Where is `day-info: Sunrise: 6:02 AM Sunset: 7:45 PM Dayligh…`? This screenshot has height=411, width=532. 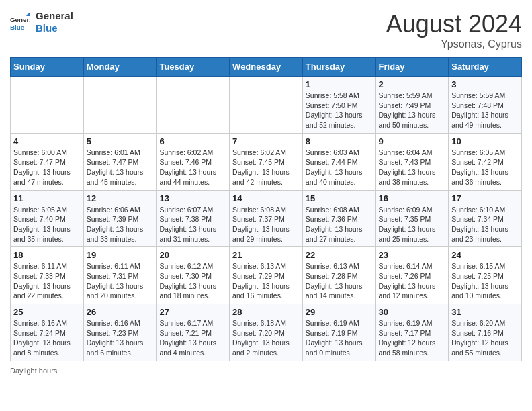
day-info: Sunrise: 6:02 AM Sunset: 7:45 PM Dayligh… is located at coordinates (266, 168).